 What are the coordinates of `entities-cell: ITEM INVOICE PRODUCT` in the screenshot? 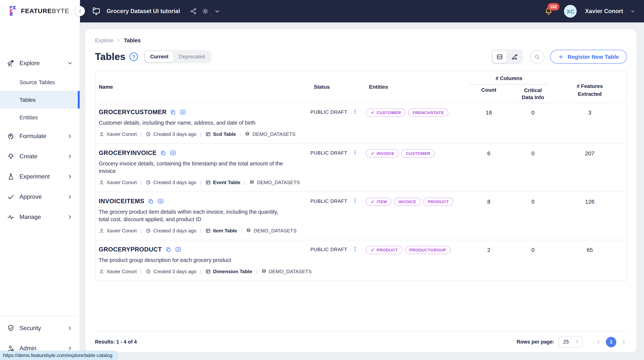 It's located at (415, 216).